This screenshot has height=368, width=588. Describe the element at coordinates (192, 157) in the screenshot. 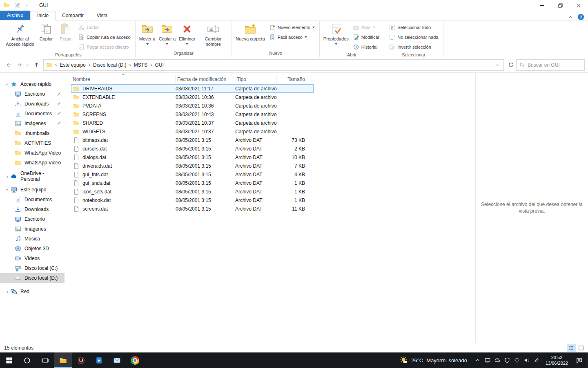

I see `file-row: dialogs.dat 08/05/2001 3:15 Archivo DAT …` at that location.